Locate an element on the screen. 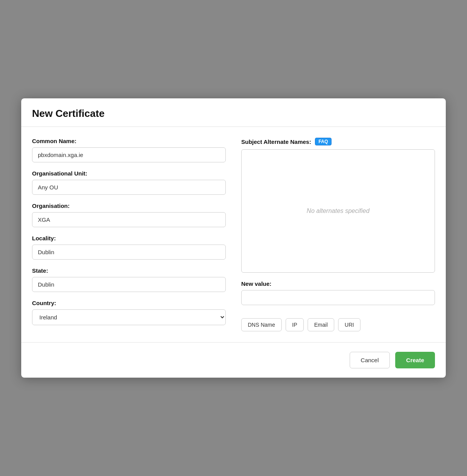 This screenshot has width=467, height=476. state-group: State: is located at coordinates (129, 280).